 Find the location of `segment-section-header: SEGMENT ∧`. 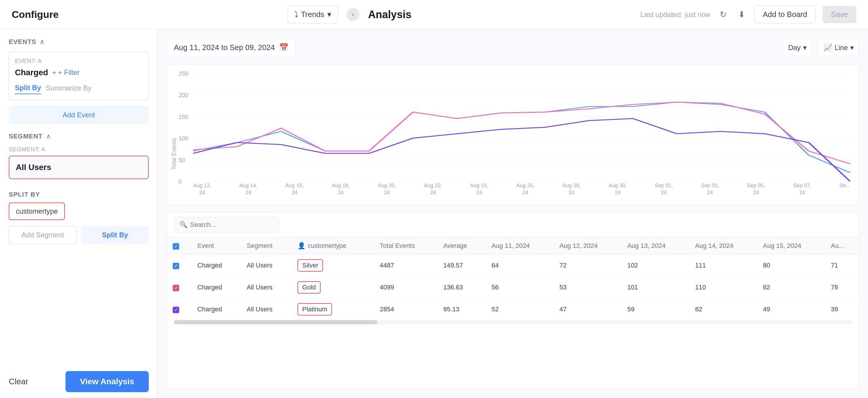

segment-section-header: SEGMENT ∧ is located at coordinates (79, 136).